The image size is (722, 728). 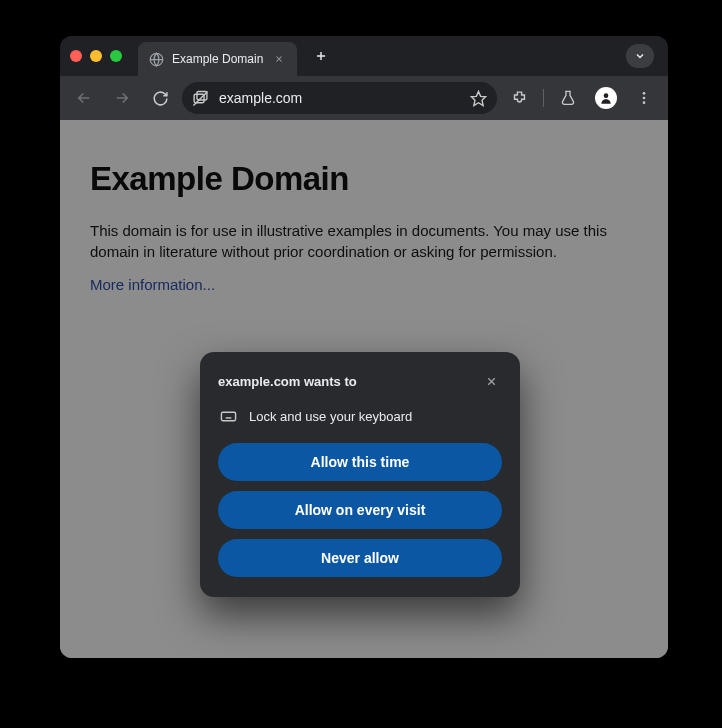 What do you see at coordinates (156, 59) in the screenshot?
I see `globe-icon` at bounding box center [156, 59].